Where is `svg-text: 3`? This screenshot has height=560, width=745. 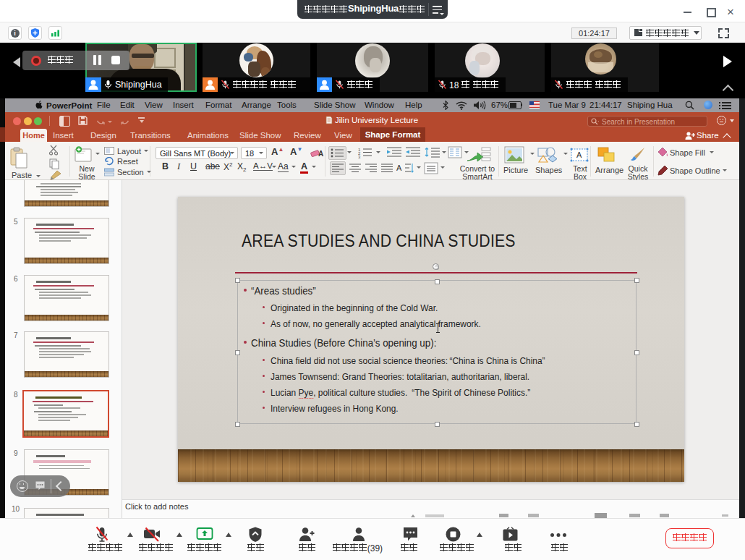
svg-text: 3 is located at coordinates (359, 157).